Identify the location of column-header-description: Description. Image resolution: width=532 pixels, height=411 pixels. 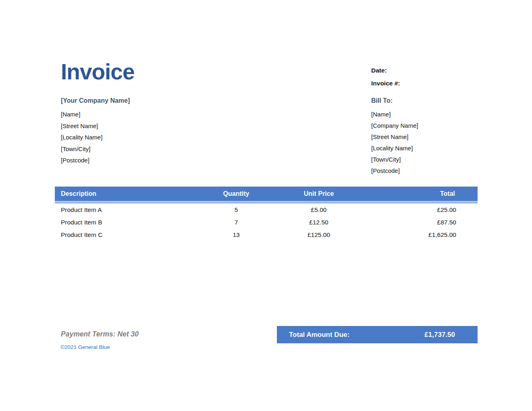
(125, 194).